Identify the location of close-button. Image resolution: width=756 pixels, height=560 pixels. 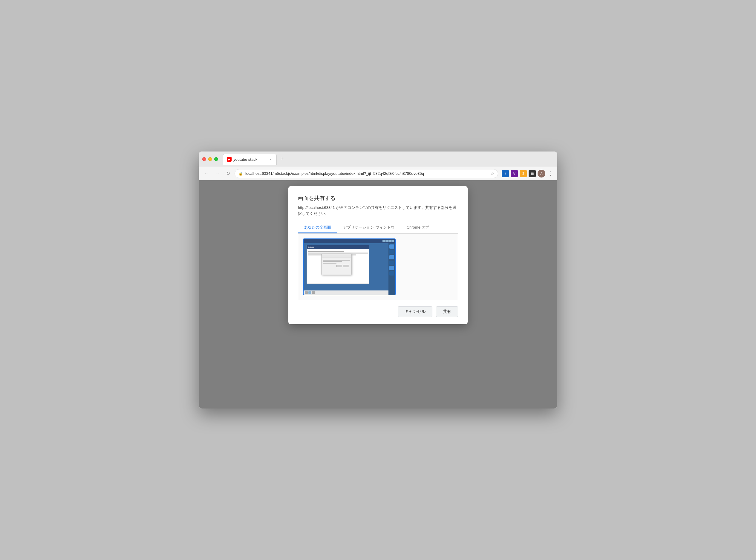
(204, 159).